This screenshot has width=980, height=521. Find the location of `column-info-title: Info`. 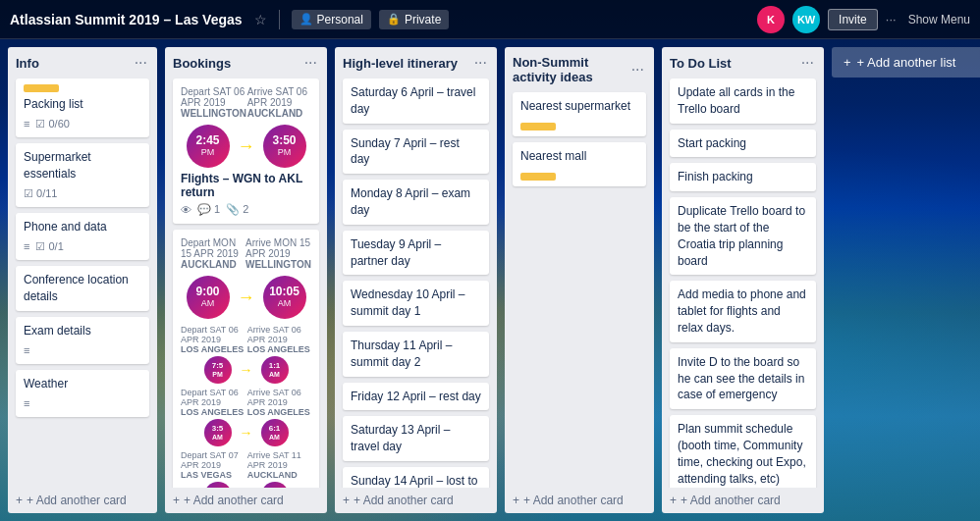

column-info-title: Info is located at coordinates (75, 63).